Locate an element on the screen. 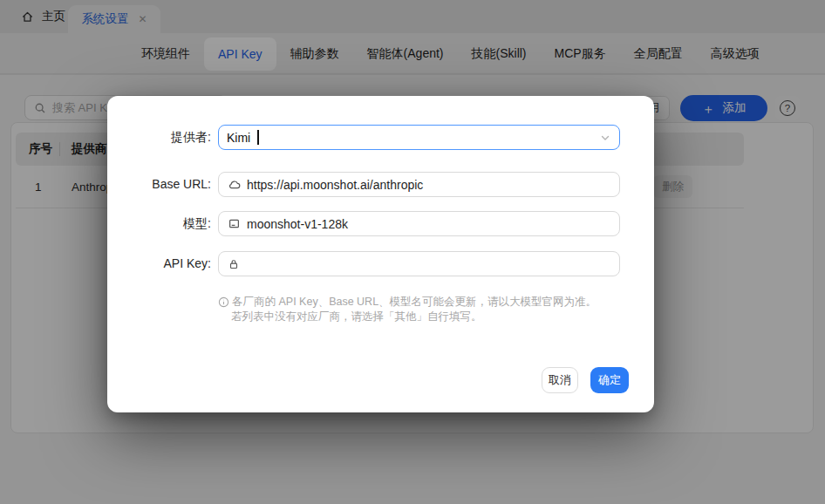  model-label: 模型: is located at coordinates (159, 223).